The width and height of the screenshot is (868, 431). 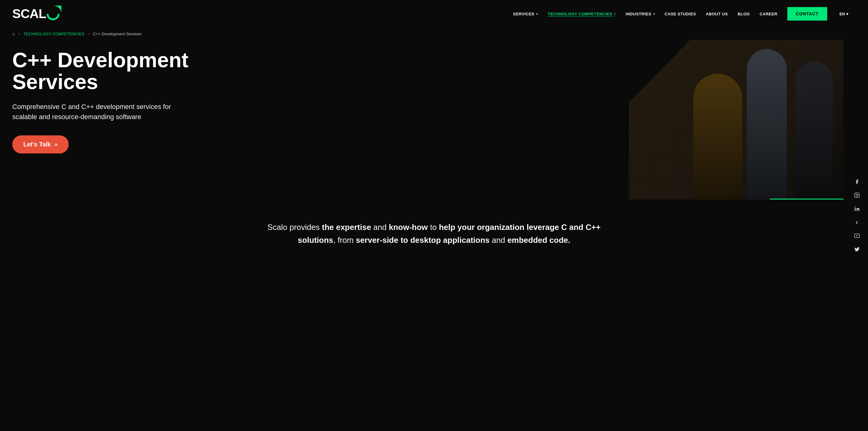 I want to click on logo-icon, so click(x=53, y=14).